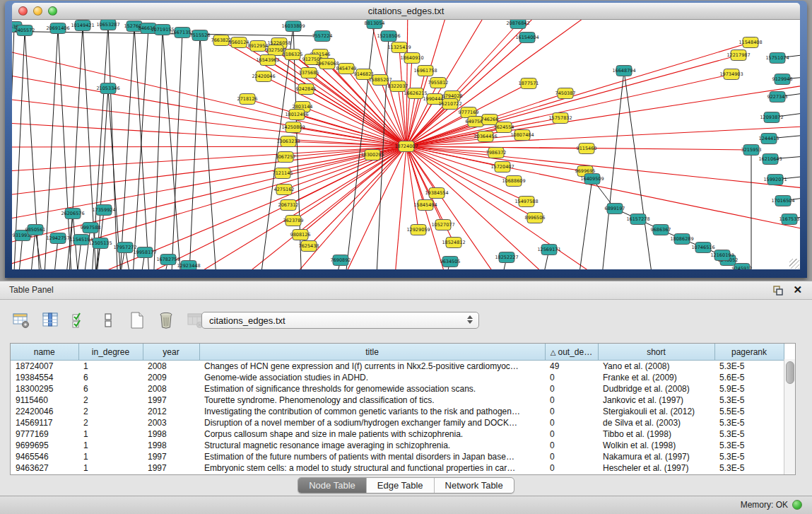 Image resolution: width=812 pixels, height=514 pixels. I want to click on network-node: 12942757, so click(58, 239).